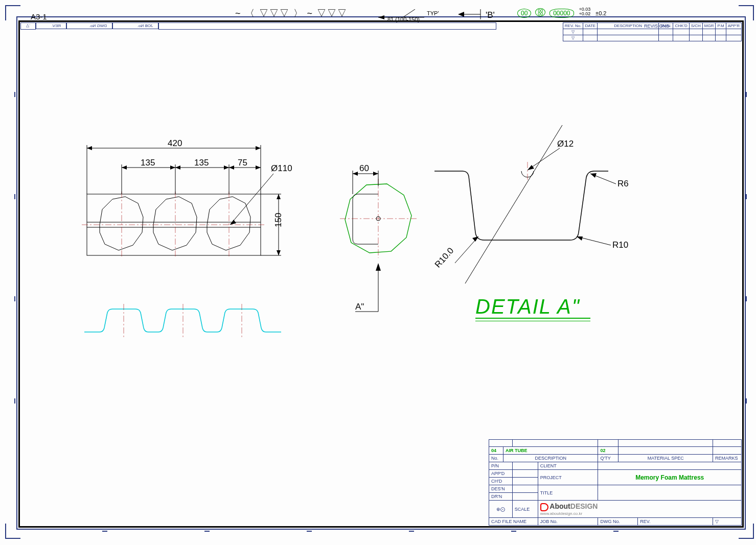 This screenshot has height=545, width=756. I want to click on badge: 00, so click(524, 13).